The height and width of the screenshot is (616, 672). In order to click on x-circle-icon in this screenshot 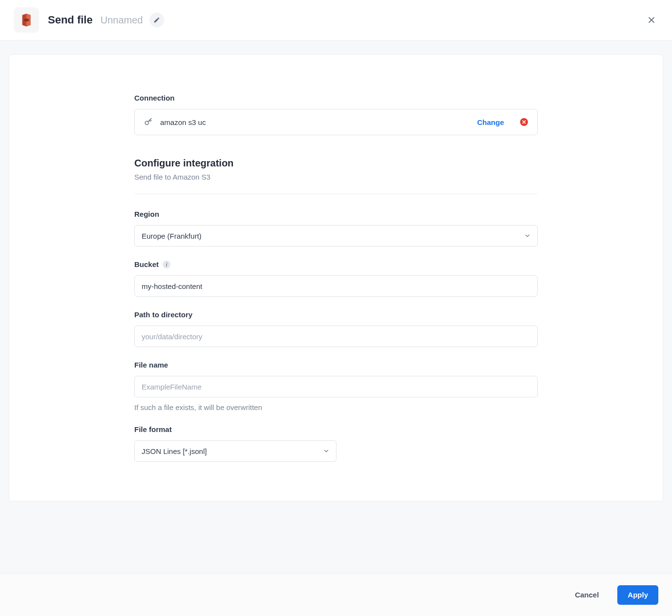, I will do `click(524, 122)`.